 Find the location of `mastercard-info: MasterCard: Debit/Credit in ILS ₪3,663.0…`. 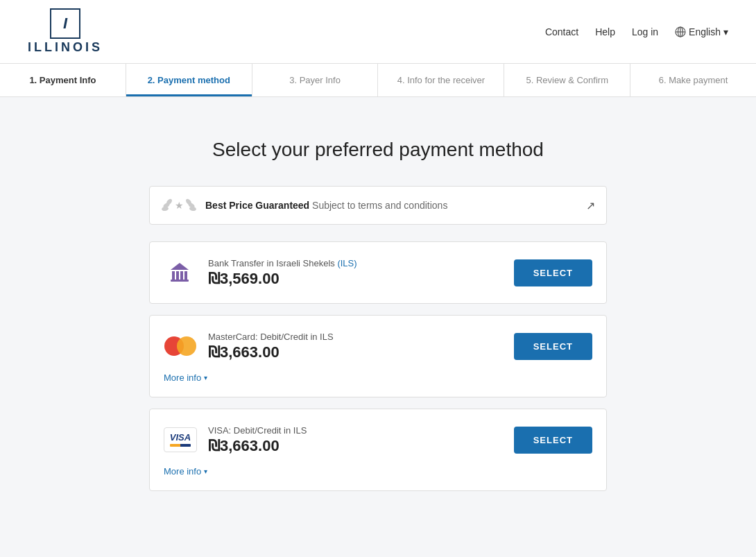

mastercard-info: MasterCard: Debit/Credit in ILS ₪3,663.0… is located at coordinates (355, 347).